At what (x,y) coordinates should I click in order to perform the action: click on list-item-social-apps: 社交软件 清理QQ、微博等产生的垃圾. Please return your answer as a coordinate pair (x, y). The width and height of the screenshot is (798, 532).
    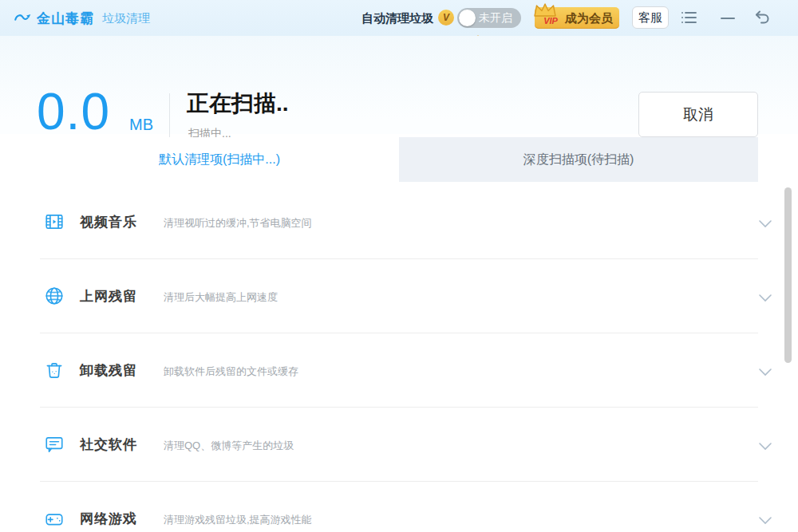
    Looking at the image, I should click on (399, 445).